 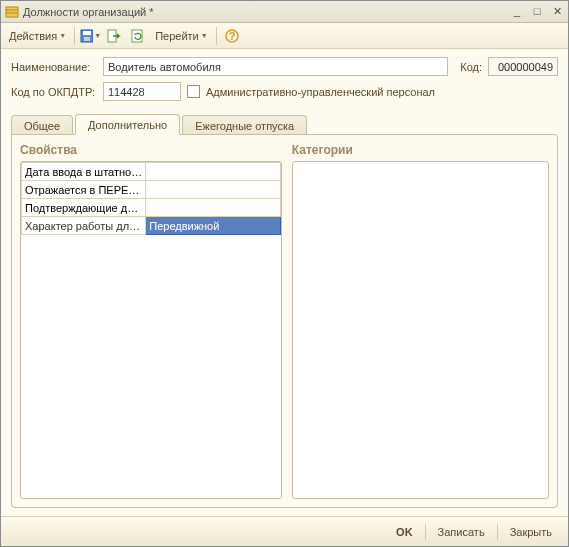 I want to click on name-row: Наименование: Код:, so click(x=284, y=66).